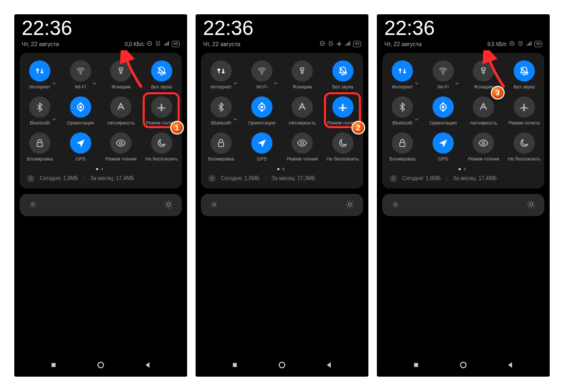 This screenshot has height=392, width=564. I want to click on data-usage-row: ?Сегодня: 1,8МБ|За месяц: 17,3МБ, so click(282, 177).